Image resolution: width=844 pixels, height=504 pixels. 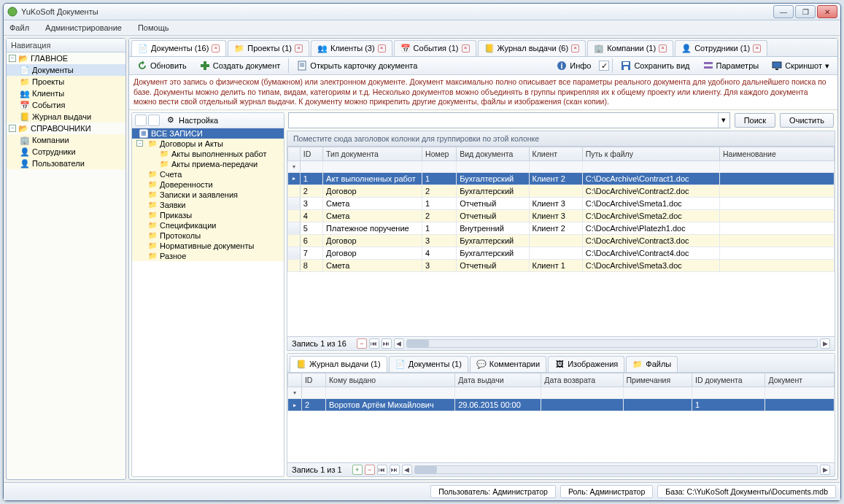 What do you see at coordinates (370, 470) in the screenshot?
I see `d-delete: −` at bounding box center [370, 470].